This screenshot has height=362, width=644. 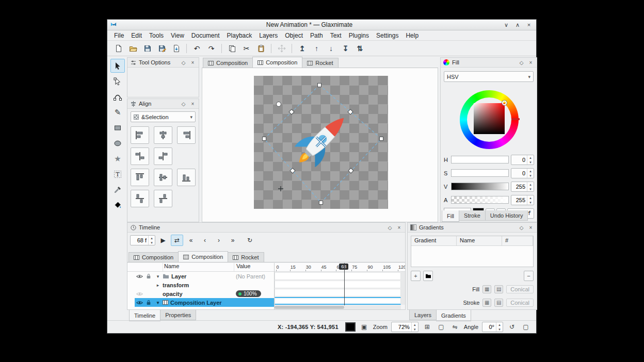 What do you see at coordinates (233, 240) in the screenshot?
I see `last-frame-button: »` at bounding box center [233, 240].